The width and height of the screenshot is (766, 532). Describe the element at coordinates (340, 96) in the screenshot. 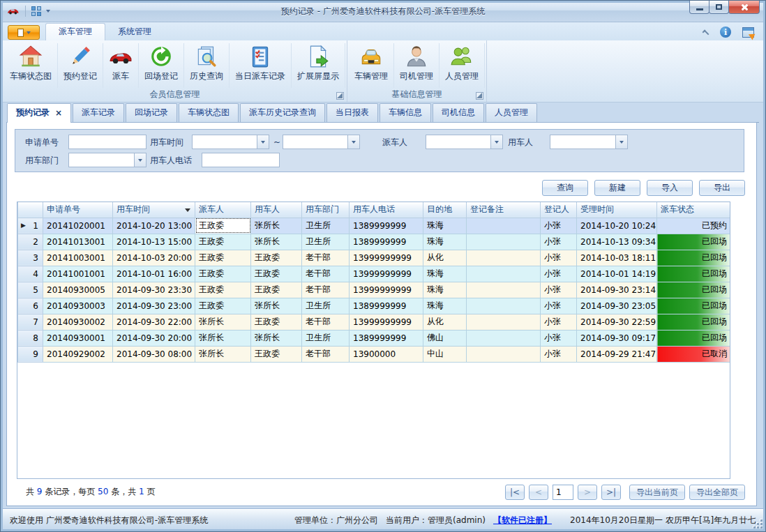

I see `dialog-launcher-icon` at that location.